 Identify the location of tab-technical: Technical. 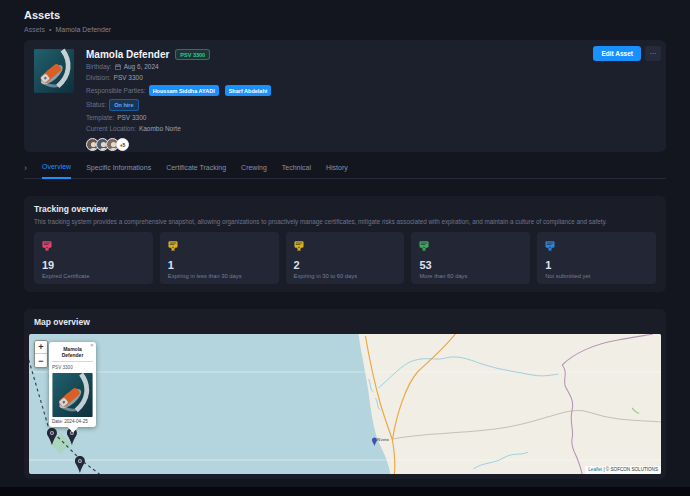
(296, 170).